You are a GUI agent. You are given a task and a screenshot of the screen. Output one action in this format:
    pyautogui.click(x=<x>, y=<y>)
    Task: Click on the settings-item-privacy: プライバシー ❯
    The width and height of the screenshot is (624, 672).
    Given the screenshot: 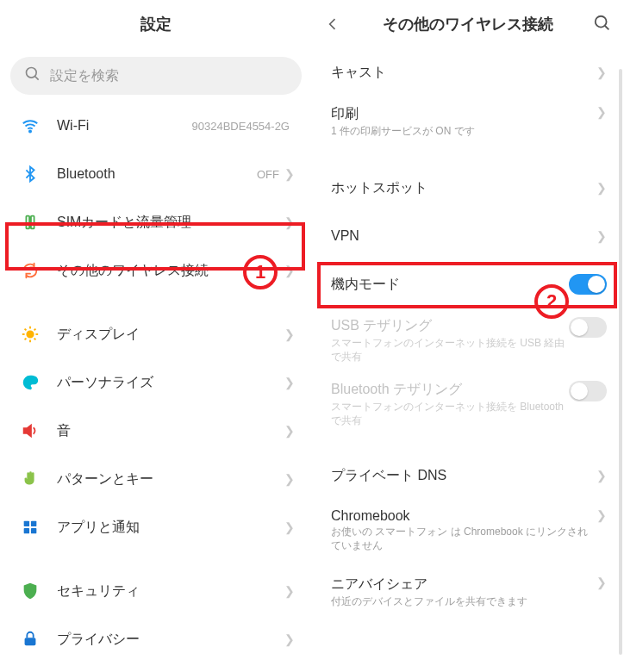 What is the action you would take?
    pyautogui.click(x=156, y=639)
    